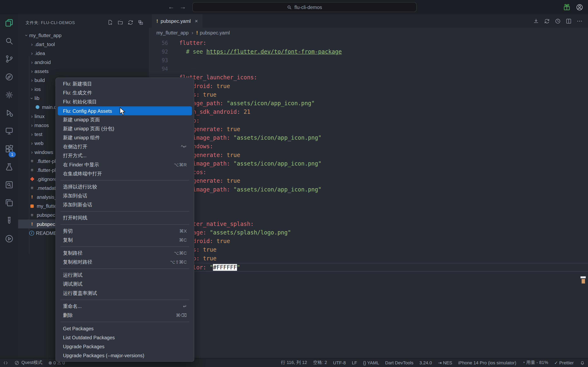 This screenshot has height=367, width=588. Describe the element at coordinates (158, 43) in the screenshot. I see `line-number: 56` at that location.